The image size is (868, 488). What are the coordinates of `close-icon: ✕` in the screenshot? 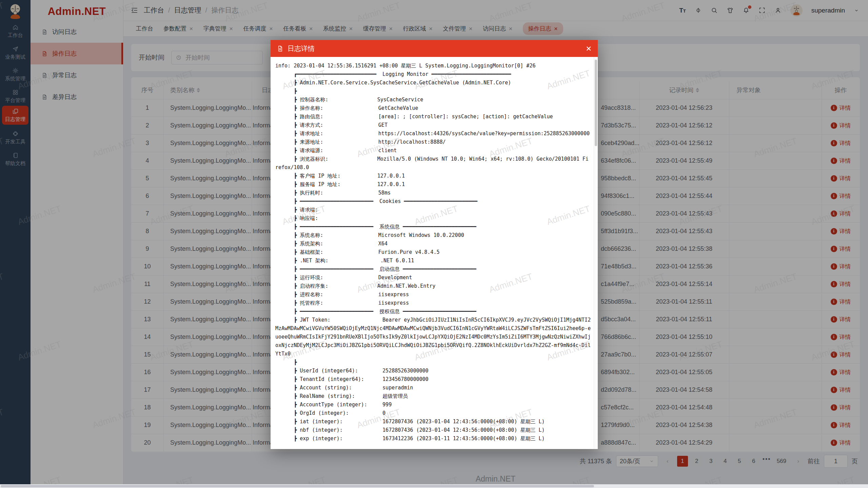 It's located at (589, 49).